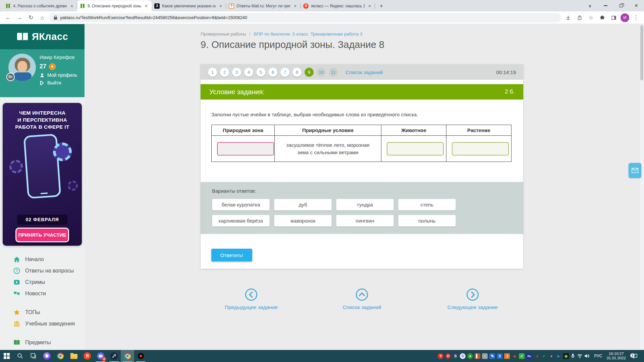  What do you see at coordinates (309, 72) in the screenshot?
I see `question-9-current: 9` at bounding box center [309, 72].